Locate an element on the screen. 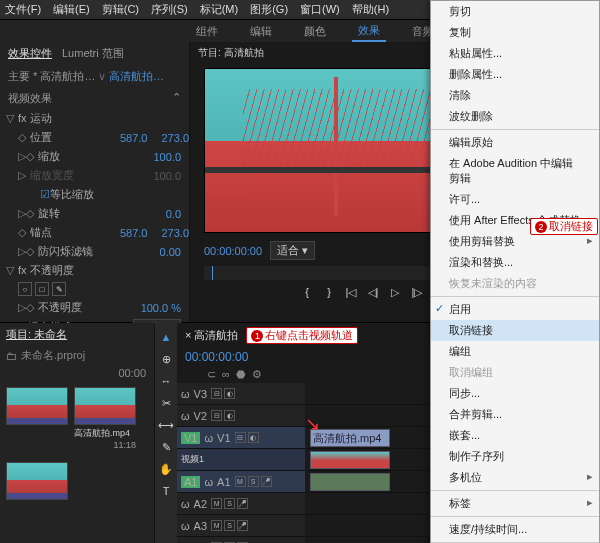 The height and width of the screenshot is (543, 600). context-menu-item: 渲染和替换... is located at coordinates (515, 262).